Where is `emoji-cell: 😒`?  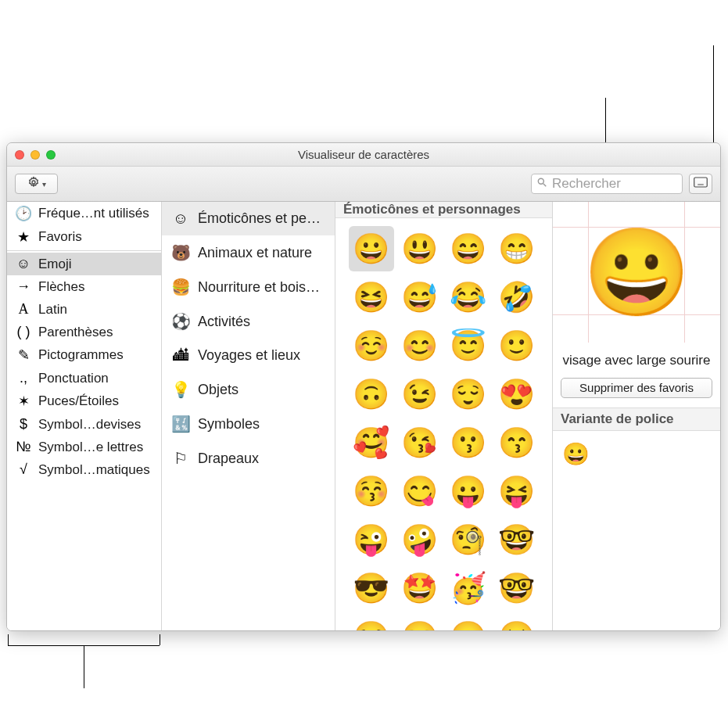 emoji-cell: 😒 is located at coordinates (420, 623).